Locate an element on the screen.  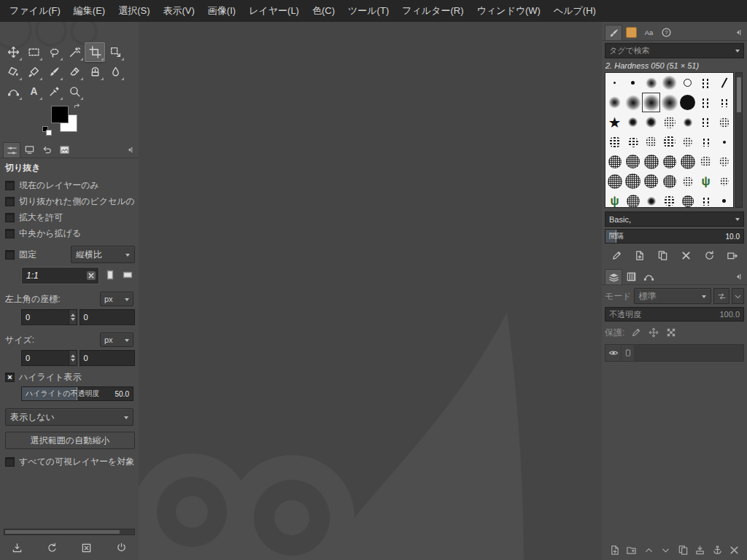
layer-opacity-slider: 不透明度 100.0 is located at coordinates (674, 314).